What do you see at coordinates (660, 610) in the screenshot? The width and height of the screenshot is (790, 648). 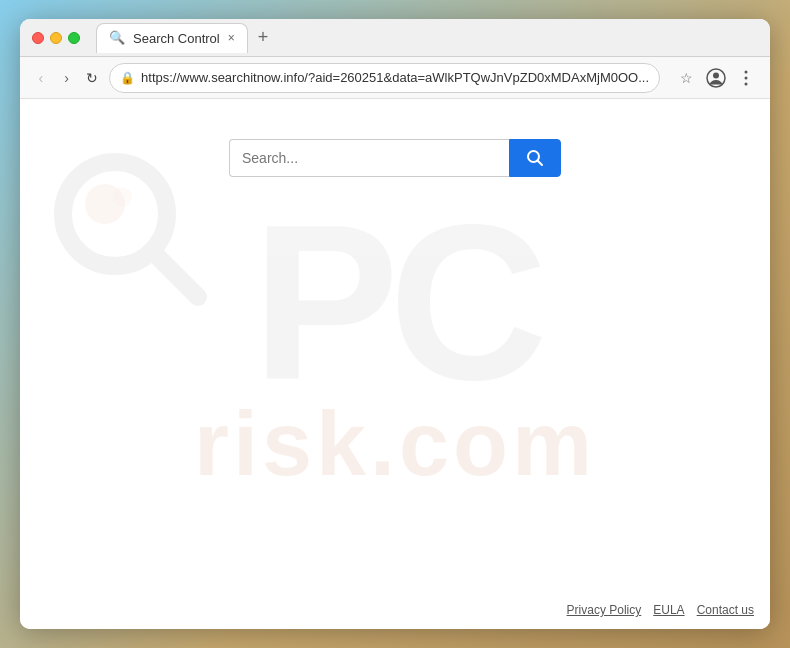 I see `footer: Privacy Policy EULA Contact us` at bounding box center [660, 610].